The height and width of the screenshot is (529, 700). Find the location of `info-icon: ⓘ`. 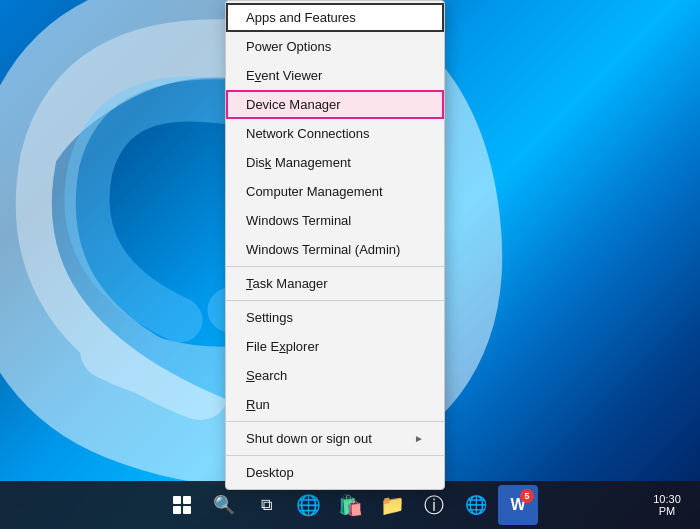

info-icon: ⓘ is located at coordinates (434, 505).